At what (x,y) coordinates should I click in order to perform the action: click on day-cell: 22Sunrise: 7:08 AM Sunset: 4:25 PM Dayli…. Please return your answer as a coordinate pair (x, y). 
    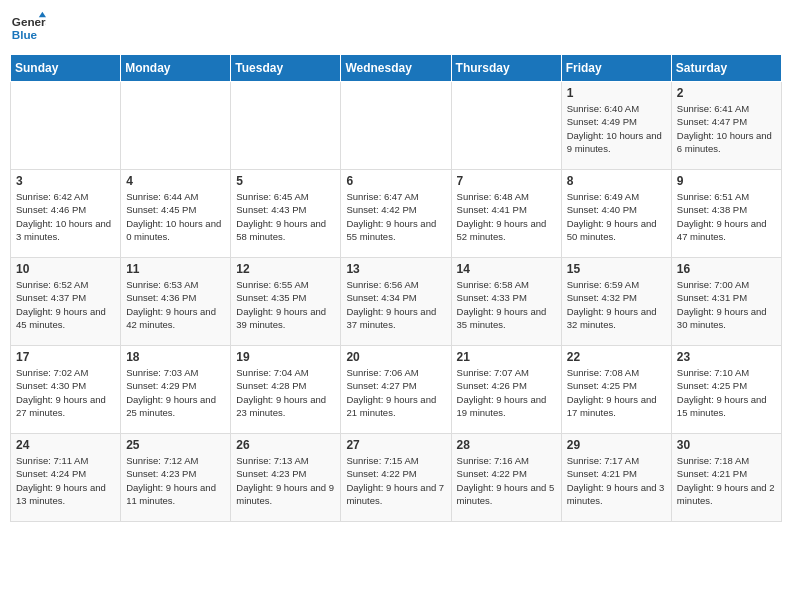
    Looking at the image, I should click on (616, 390).